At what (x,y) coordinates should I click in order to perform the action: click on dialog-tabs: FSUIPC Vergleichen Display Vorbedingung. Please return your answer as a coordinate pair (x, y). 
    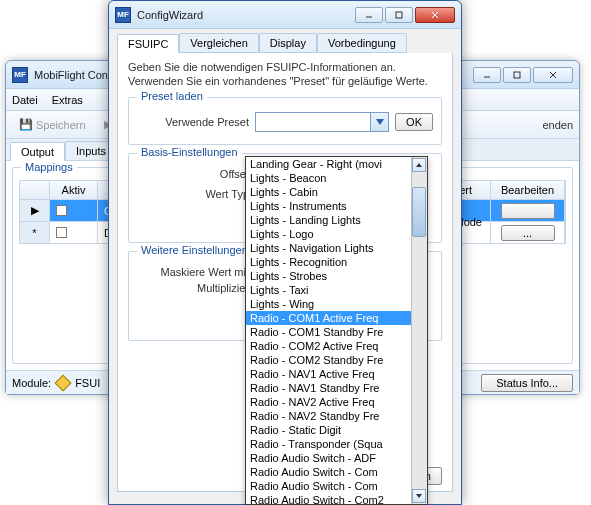
    Looking at the image, I should click on (285, 41).